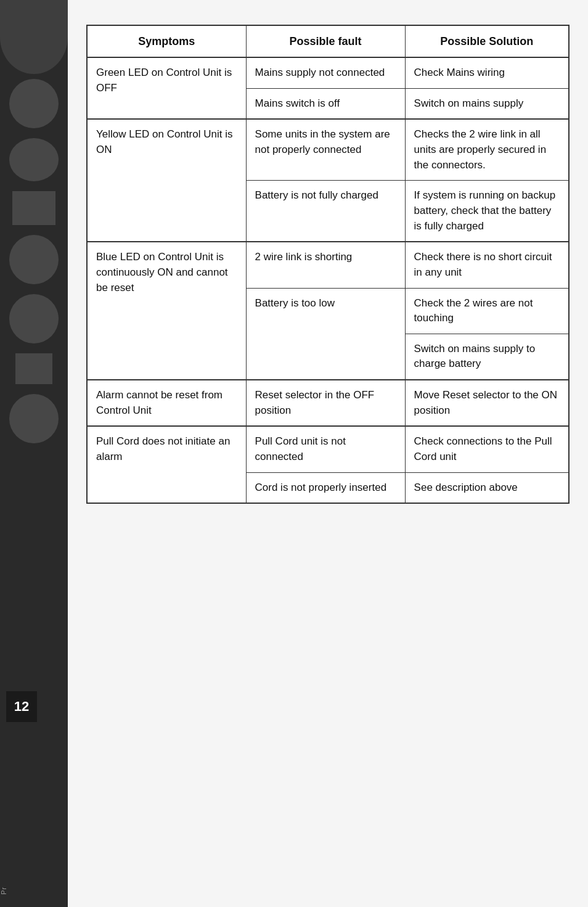 The width and height of the screenshot is (588, 907). I want to click on header-symptoms: Symptoms, so click(166, 41).